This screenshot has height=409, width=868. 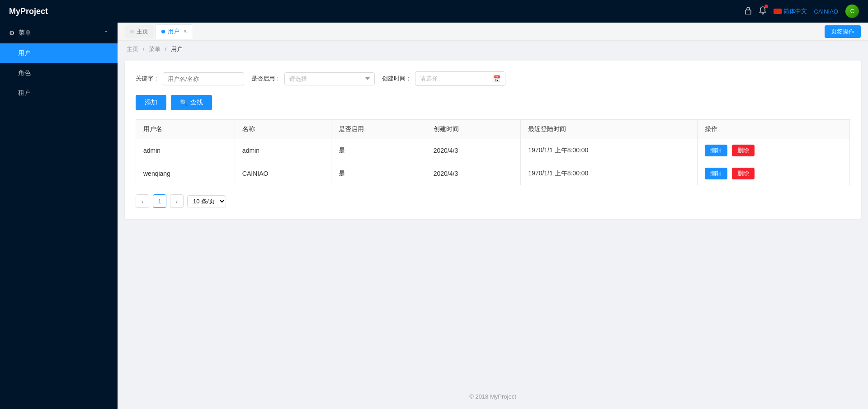 What do you see at coordinates (330, 79) in the screenshot?
I see `enabled-select: 请选择 是 否` at bounding box center [330, 79].